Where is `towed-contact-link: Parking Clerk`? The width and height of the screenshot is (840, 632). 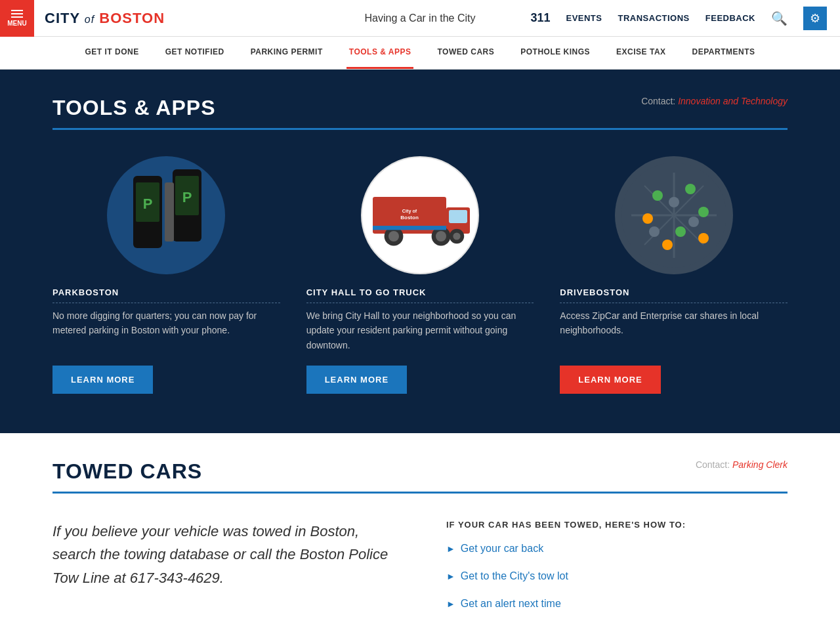 towed-contact-link: Parking Clerk is located at coordinates (760, 465).